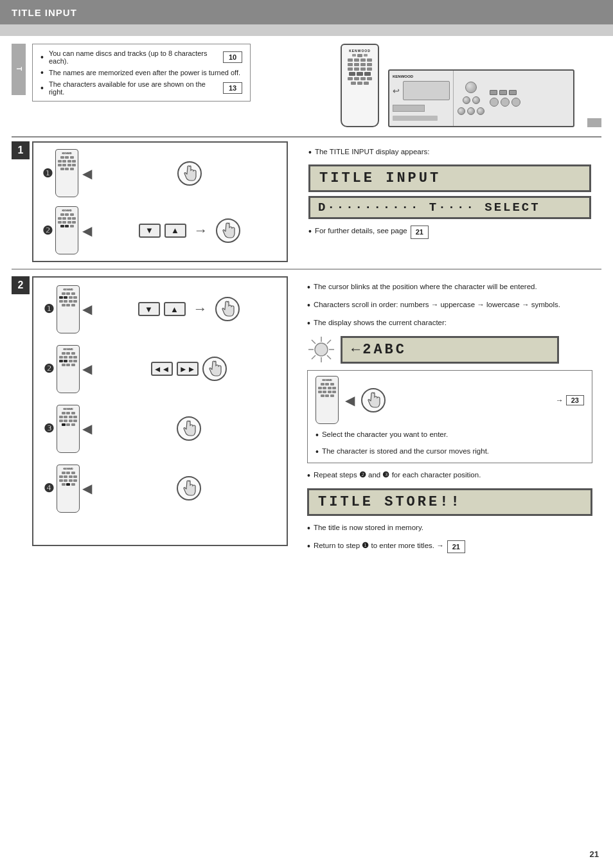  What do you see at coordinates (409, 108) in the screenshot?
I see `unit-slot` at bounding box center [409, 108].